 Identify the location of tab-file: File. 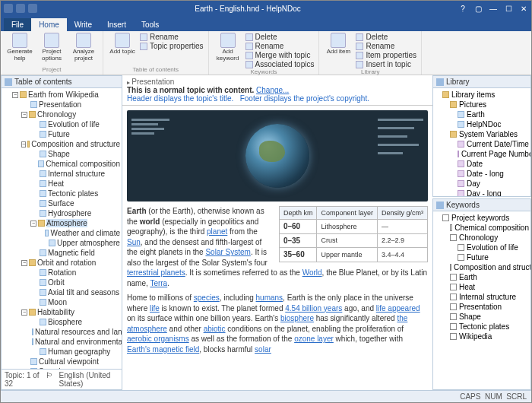
(17, 24).